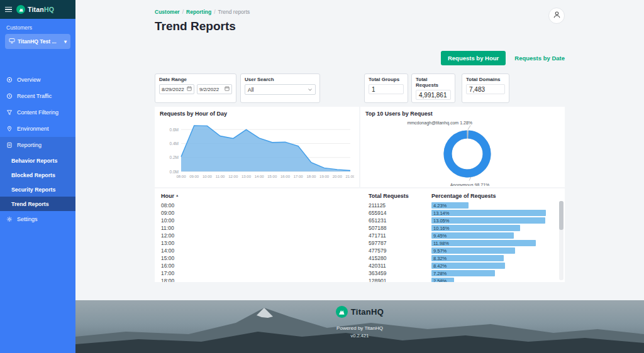 This screenshot has width=644, height=353. Describe the element at coordinates (181, 176) in the screenshot. I see `svg-text: 08:00` at that location.